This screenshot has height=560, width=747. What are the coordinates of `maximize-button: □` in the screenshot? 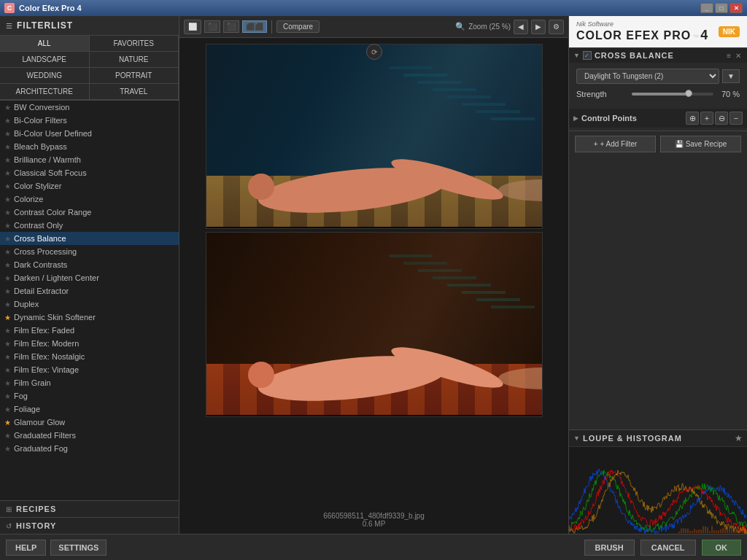 It's located at (721, 8).